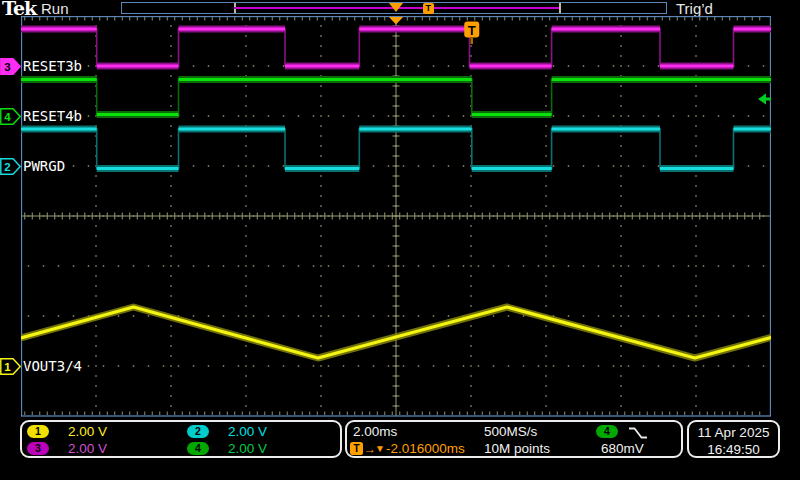 This screenshot has width=800, height=480. Describe the element at coordinates (560, 8) in the screenshot. I see `acq-window-end-bracket` at that location.